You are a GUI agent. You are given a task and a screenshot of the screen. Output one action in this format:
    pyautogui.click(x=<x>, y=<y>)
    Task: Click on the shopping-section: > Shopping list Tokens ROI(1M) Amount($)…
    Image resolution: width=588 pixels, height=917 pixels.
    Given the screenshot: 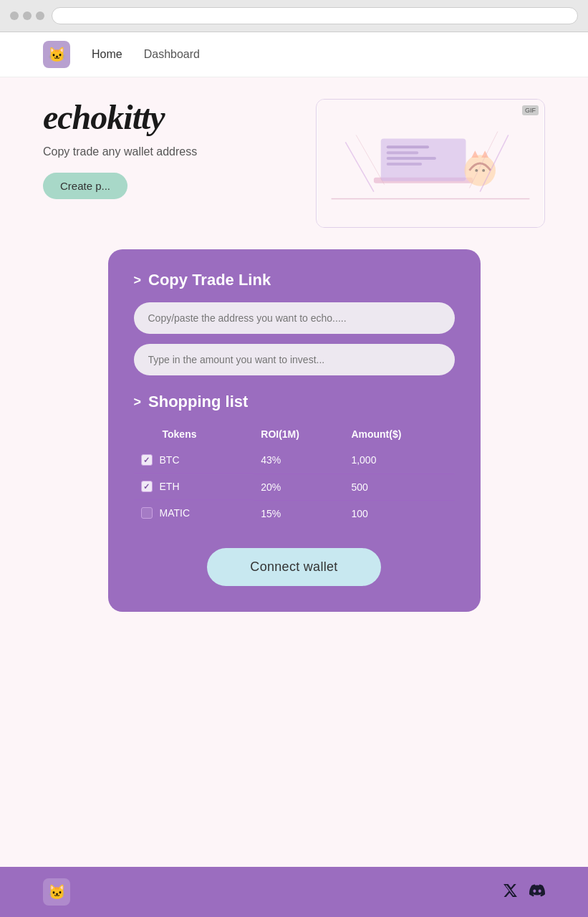 What is the action you would take?
    pyautogui.click(x=294, y=460)
    